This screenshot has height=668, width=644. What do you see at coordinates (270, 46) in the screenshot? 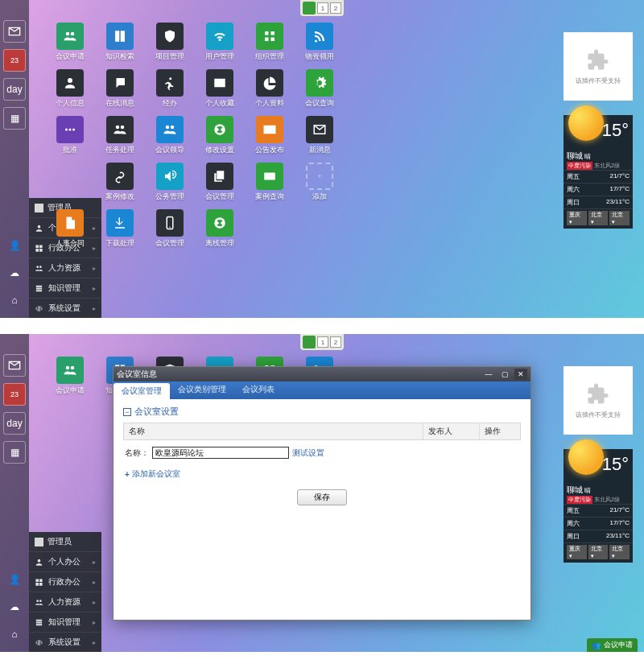
I see `tile-组织管理: 组织管理` at bounding box center [270, 46].